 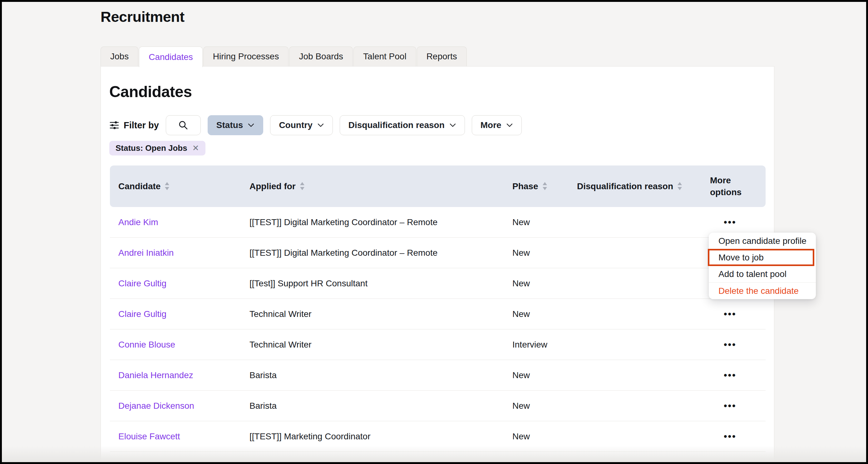 I want to click on applied-for-cell: [[Test]] Support HR Consultant, so click(x=381, y=284).